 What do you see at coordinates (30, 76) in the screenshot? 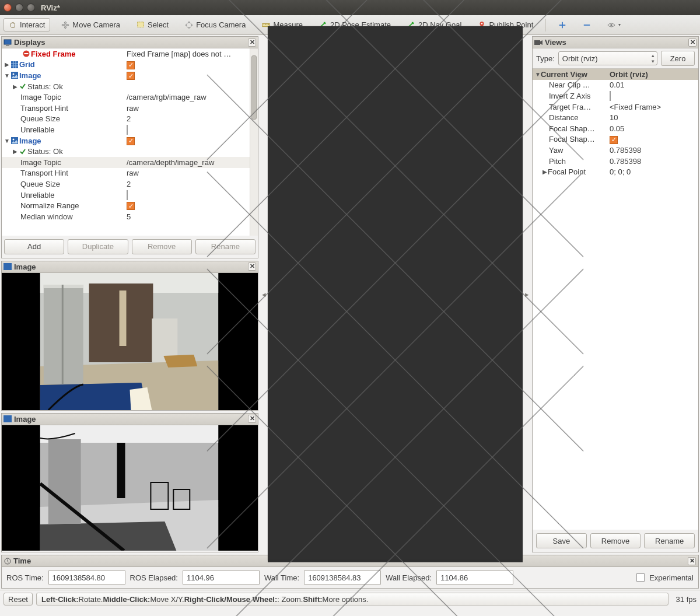
I see `image1-label: Image` at bounding box center [30, 76].